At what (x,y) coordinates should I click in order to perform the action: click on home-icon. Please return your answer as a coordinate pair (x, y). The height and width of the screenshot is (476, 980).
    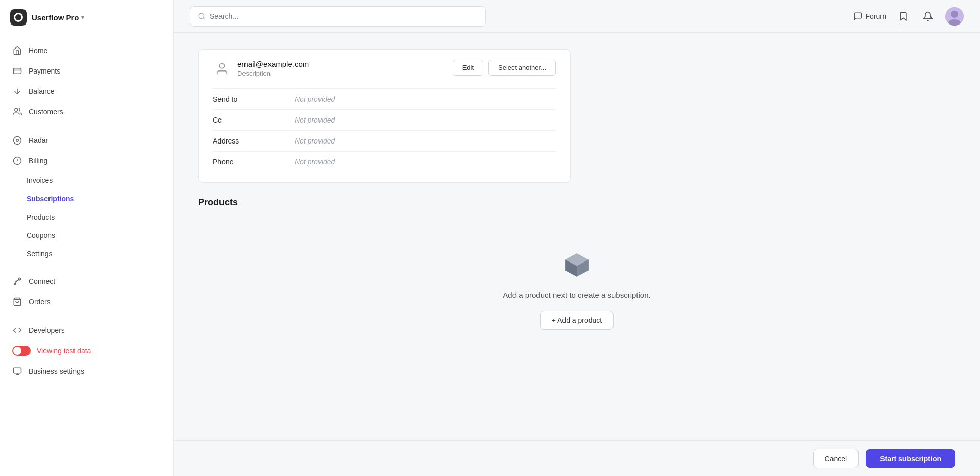
    Looking at the image, I should click on (17, 51).